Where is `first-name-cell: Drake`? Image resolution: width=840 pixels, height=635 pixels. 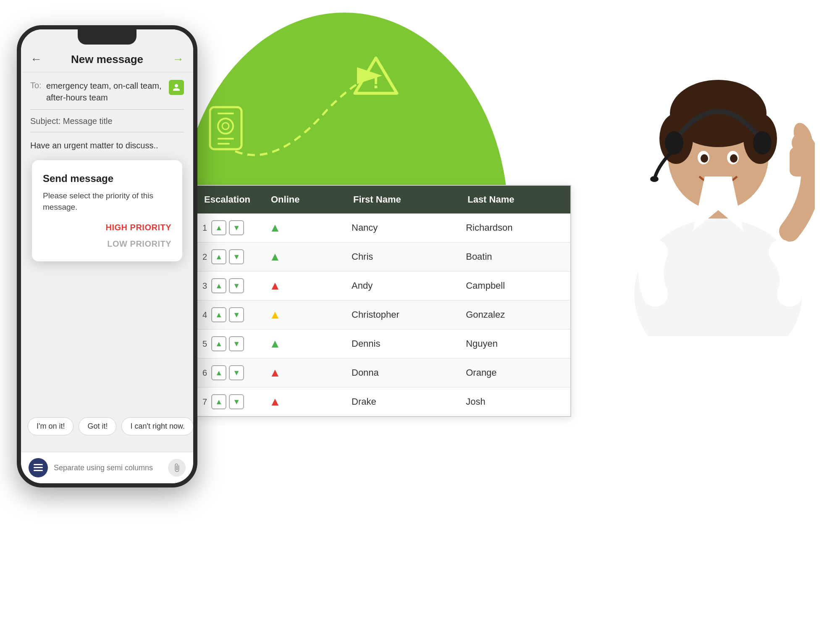
first-name-cell: Drake is located at coordinates (400, 402).